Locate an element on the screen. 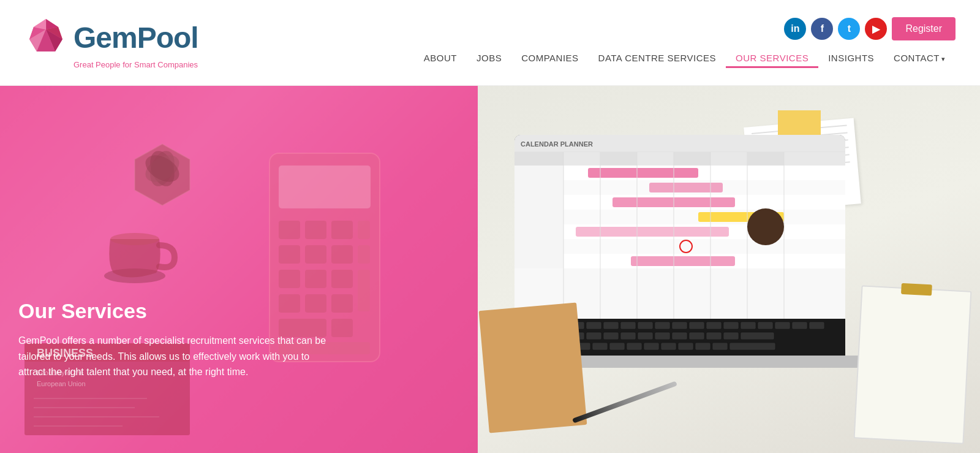  laptop-screen: CALENDAR PLANNER is located at coordinates (680, 233).